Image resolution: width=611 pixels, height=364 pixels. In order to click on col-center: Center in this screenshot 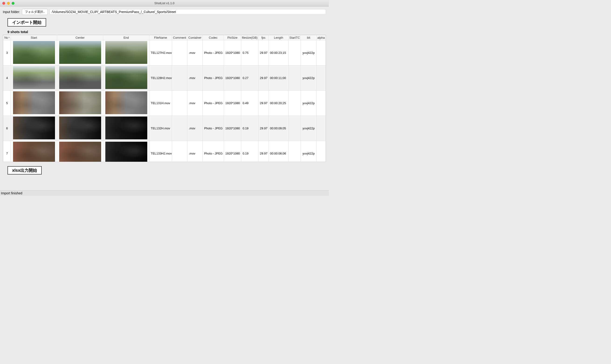, I will do `click(80, 38)`.